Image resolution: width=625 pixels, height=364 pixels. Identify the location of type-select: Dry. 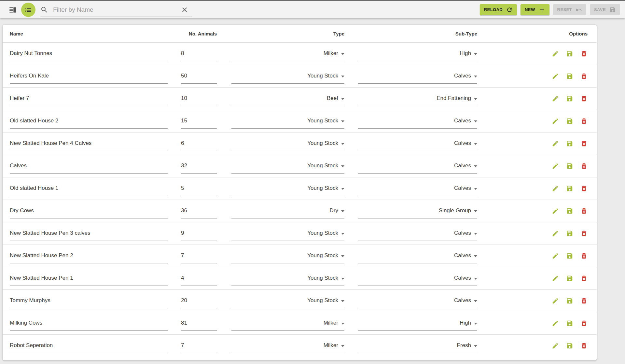
(288, 211).